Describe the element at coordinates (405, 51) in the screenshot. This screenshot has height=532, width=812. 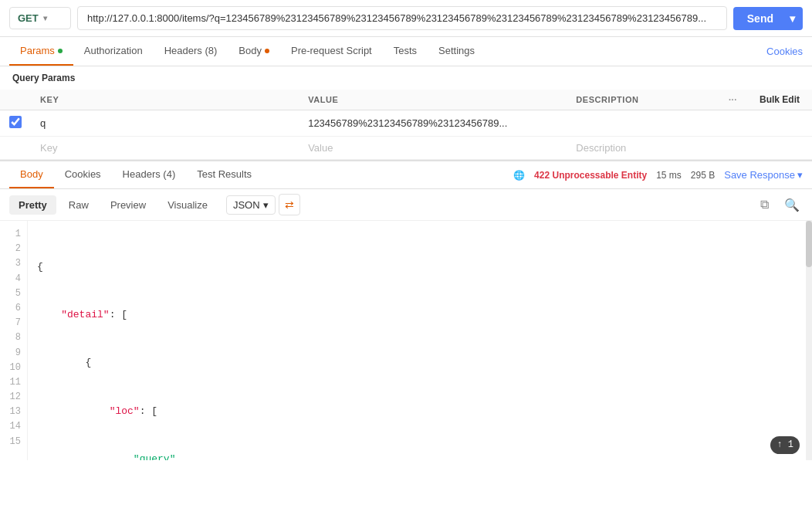
I see `tab-tests-label: Tests` at that location.